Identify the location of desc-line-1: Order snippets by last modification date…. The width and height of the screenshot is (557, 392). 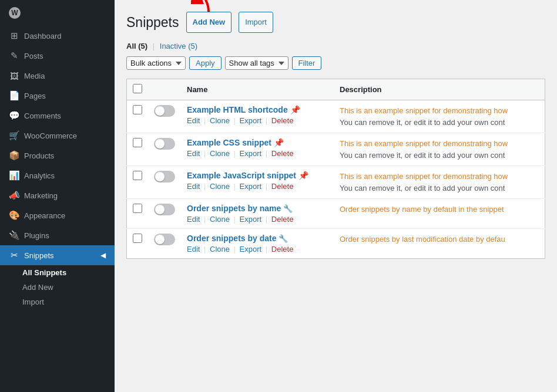
(439, 239).